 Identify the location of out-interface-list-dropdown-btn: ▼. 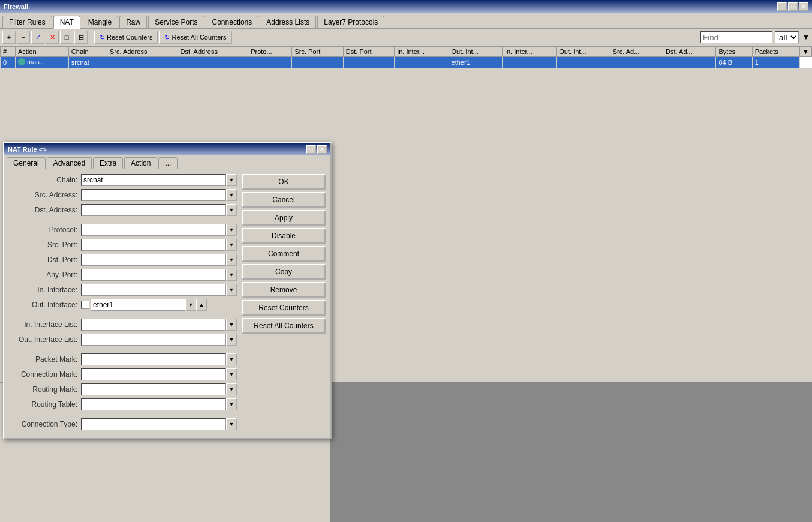
(231, 340).